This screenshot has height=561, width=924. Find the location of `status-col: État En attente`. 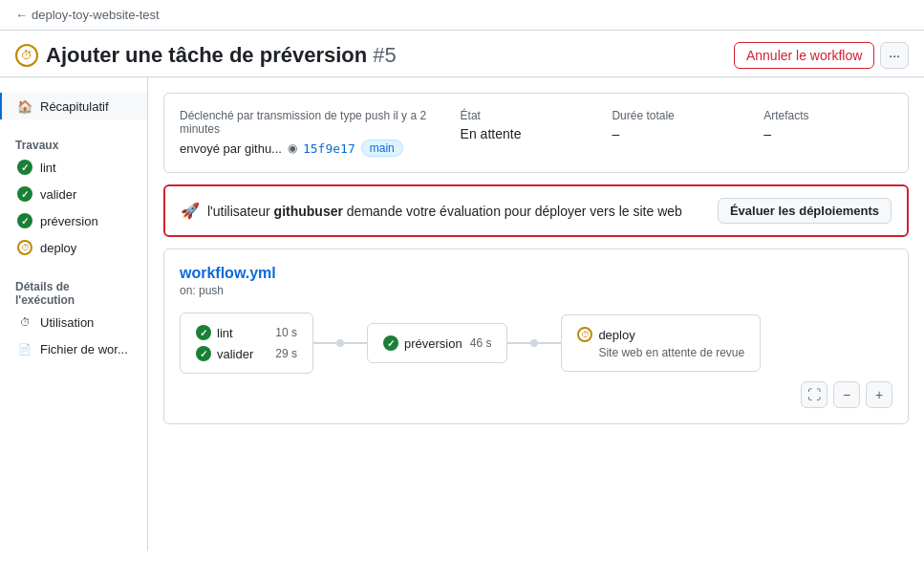

status-col: État En attente is located at coordinates (526, 125).